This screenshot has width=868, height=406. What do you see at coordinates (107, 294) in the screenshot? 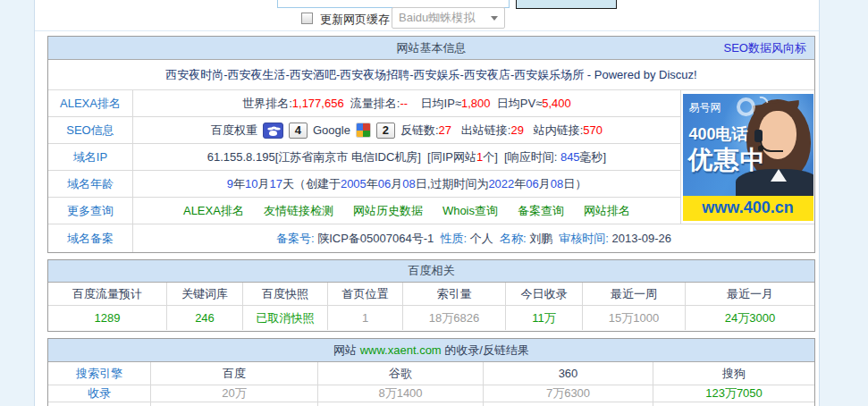
I see `col-baidu-traffic: 百度流量预计` at bounding box center [107, 294].